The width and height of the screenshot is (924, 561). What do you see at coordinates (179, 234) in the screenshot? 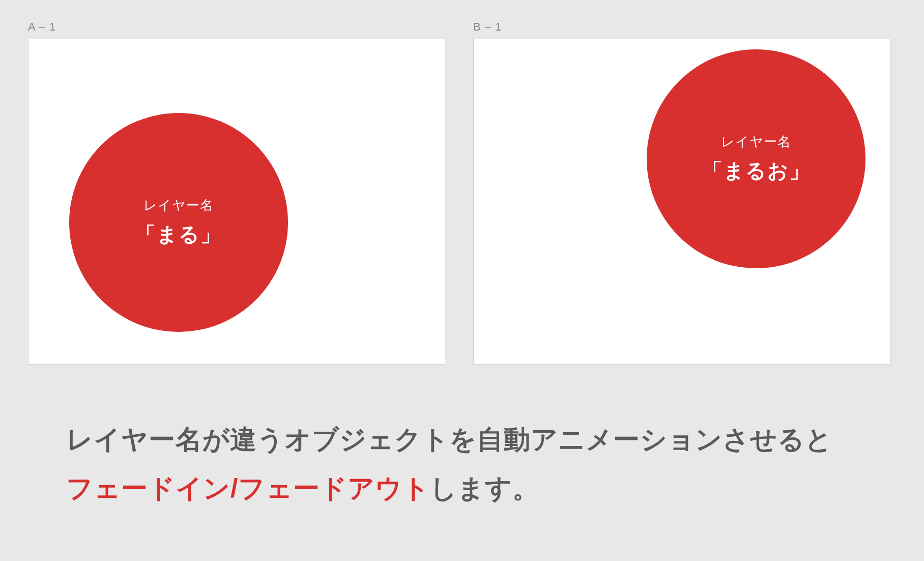
I see `circle-a-layer-name: 「まる」` at bounding box center [179, 234].